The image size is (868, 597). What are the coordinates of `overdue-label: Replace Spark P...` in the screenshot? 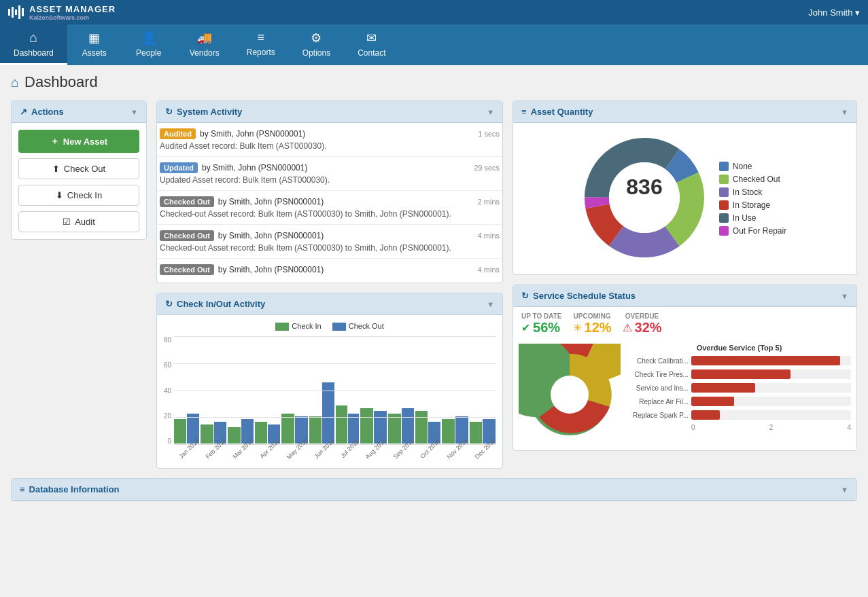 It's located at (658, 416).